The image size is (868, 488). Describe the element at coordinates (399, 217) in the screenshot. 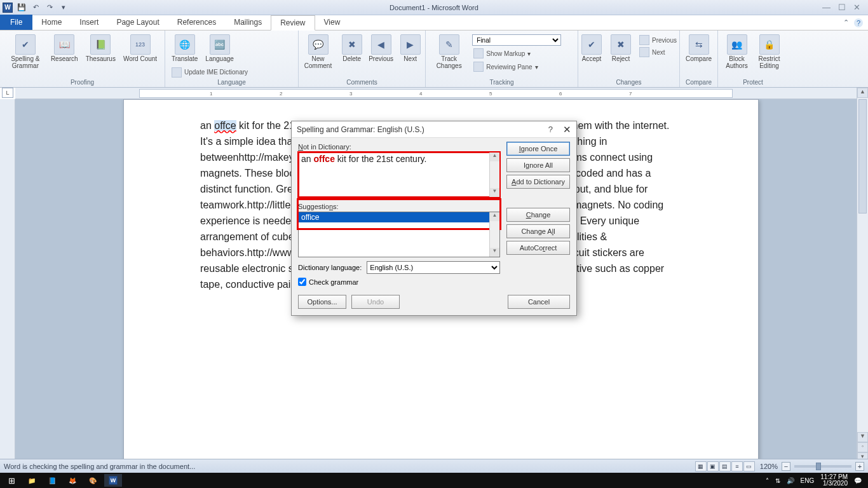

I see `suggestion-item: office` at that location.